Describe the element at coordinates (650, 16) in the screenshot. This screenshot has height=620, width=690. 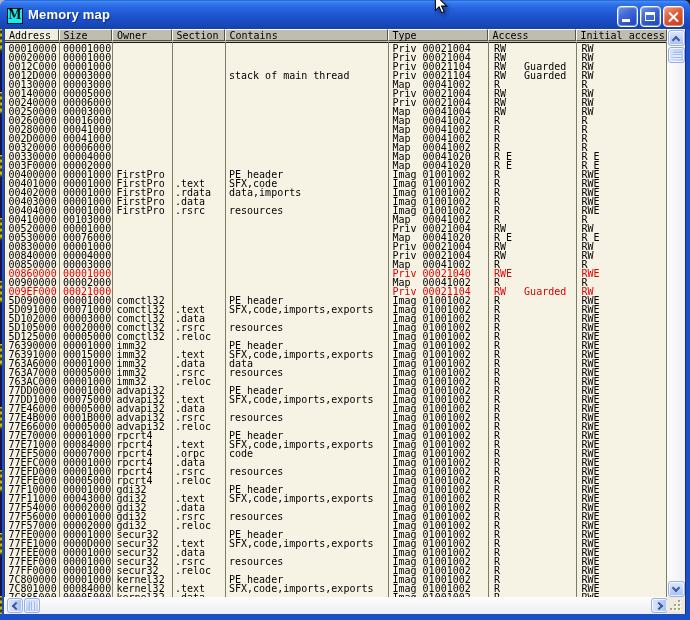
I see `maximize-icon` at that location.